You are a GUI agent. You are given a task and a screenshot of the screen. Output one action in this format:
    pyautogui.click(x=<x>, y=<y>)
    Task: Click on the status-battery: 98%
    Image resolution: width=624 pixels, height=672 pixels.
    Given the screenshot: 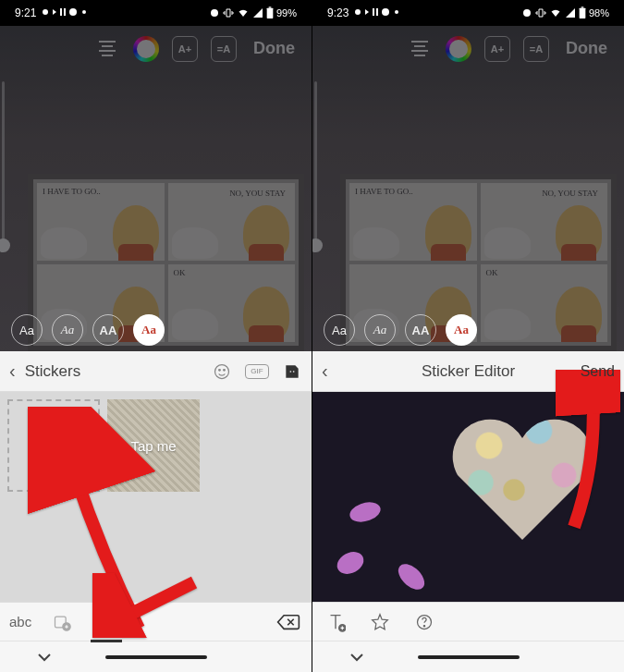 What is the action you would take?
    pyautogui.click(x=599, y=13)
    